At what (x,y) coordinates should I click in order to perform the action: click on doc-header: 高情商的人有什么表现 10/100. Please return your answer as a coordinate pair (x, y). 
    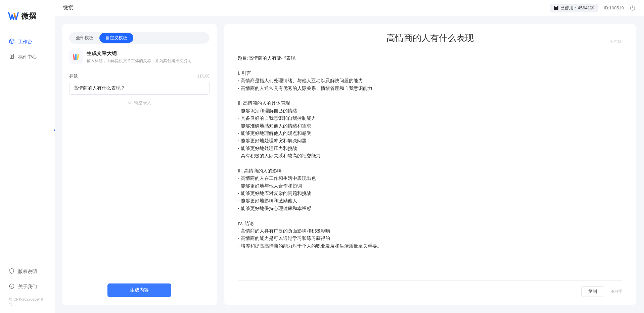
    Looking at the image, I should click on (430, 40).